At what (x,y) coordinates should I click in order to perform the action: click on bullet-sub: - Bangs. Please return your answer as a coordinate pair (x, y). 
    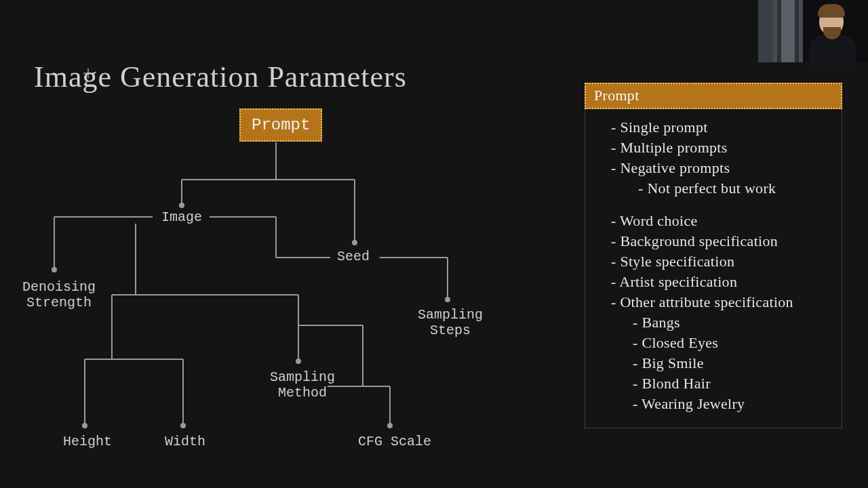
    Looking at the image, I should click on (732, 323).